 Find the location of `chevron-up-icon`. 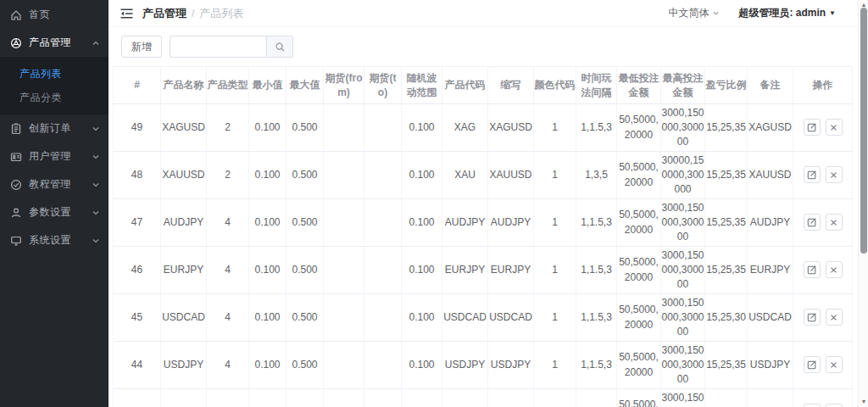

chevron-up-icon is located at coordinates (96, 43).